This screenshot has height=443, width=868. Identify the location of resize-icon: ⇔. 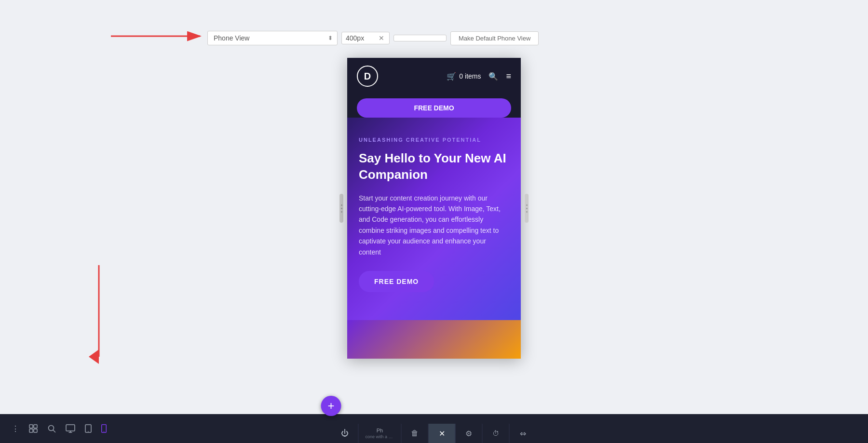
(523, 434).